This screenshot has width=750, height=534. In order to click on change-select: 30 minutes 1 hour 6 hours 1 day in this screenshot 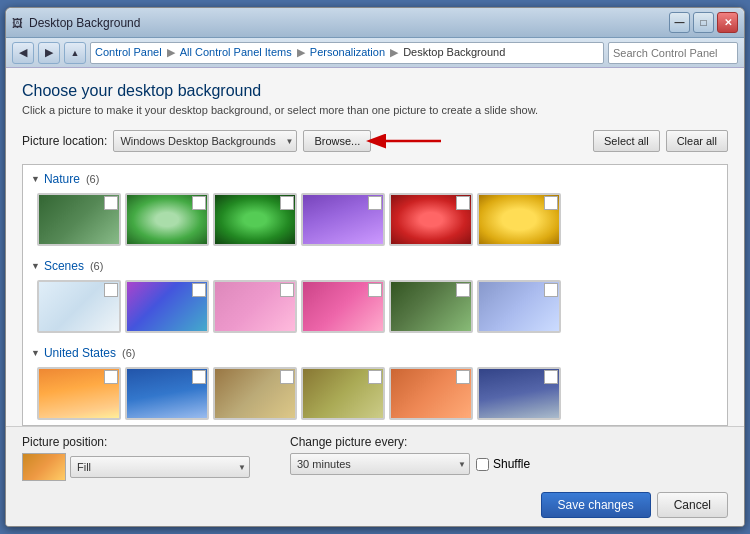, I will do `click(380, 464)`.